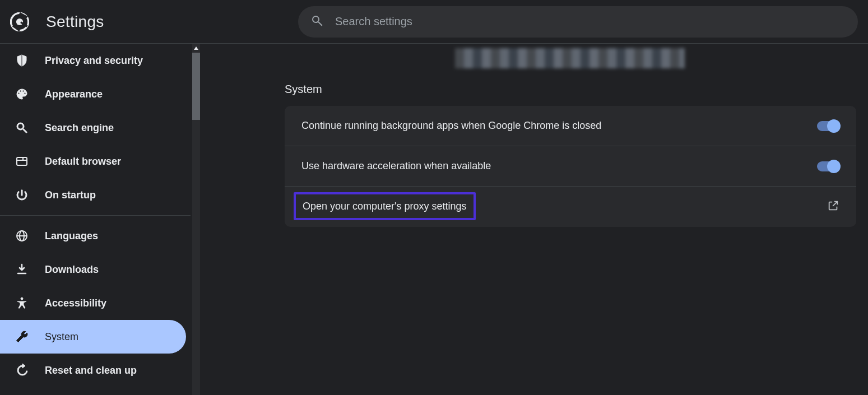 The image size is (868, 395). What do you see at coordinates (74, 94) in the screenshot?
I see `sidebar-item-label: Appearance` at bounding box center [74, 94].